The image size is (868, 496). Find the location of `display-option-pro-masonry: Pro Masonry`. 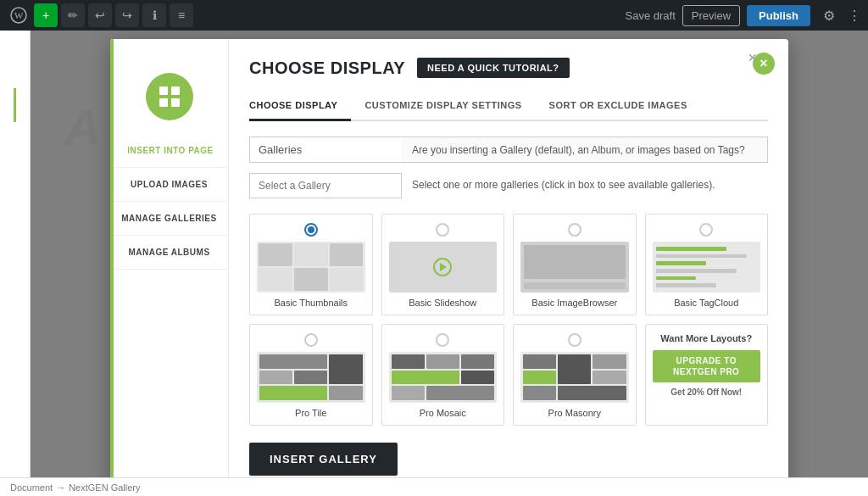

display-option-pro-masonry: Pro Masonry is located at coordinates (575, 375).